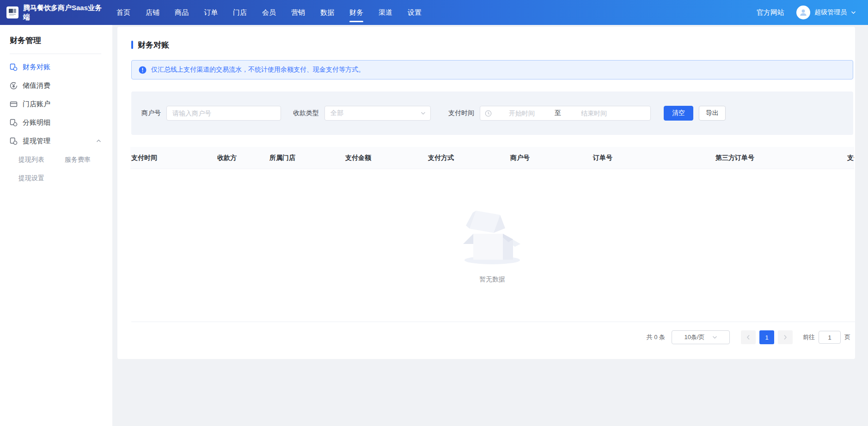  What do you see at coordinates (701, 337) in the screenshot?
I see `page-size-select: 10条/页` at bounding box center [701, 337].